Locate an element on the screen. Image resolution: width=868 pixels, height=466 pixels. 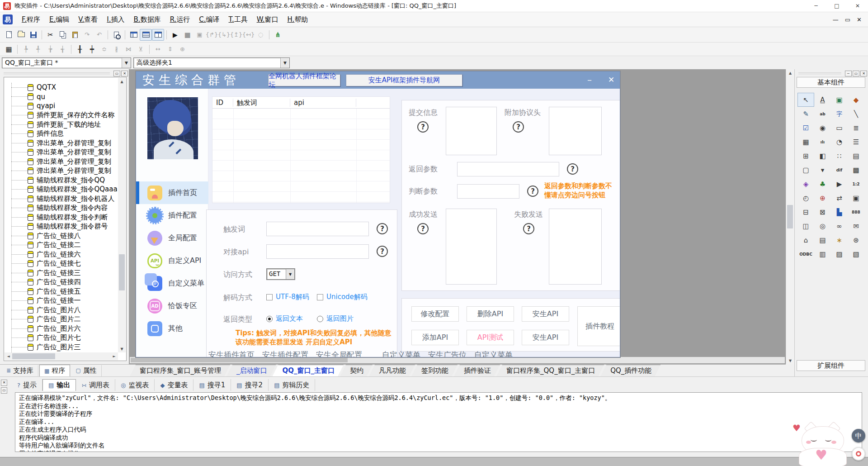
dock-tab: ▦ 程序 is located at coordinates (55, 371).